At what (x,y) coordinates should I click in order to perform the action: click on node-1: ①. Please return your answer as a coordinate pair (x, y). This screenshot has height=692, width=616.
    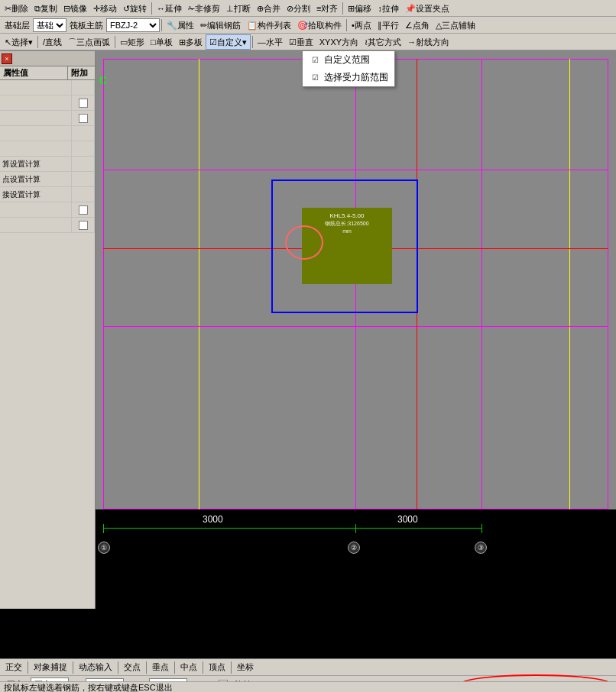
    Looking at the image, I should click on (104, 548).